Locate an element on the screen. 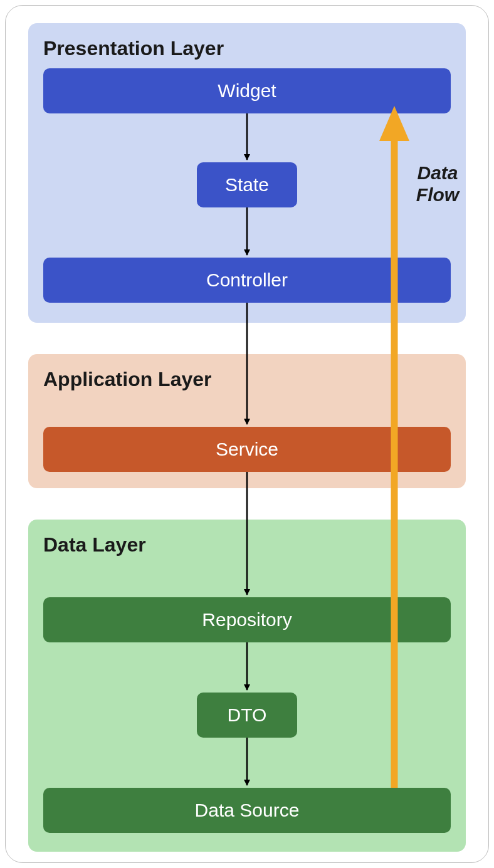  data-flow-label-text: Data Flow is located at coordinates (438, 184).